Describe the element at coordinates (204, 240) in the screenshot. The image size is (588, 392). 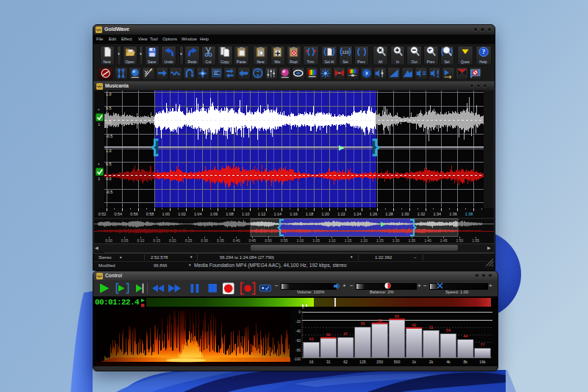
I see `svg-text: 0:30` at that location.